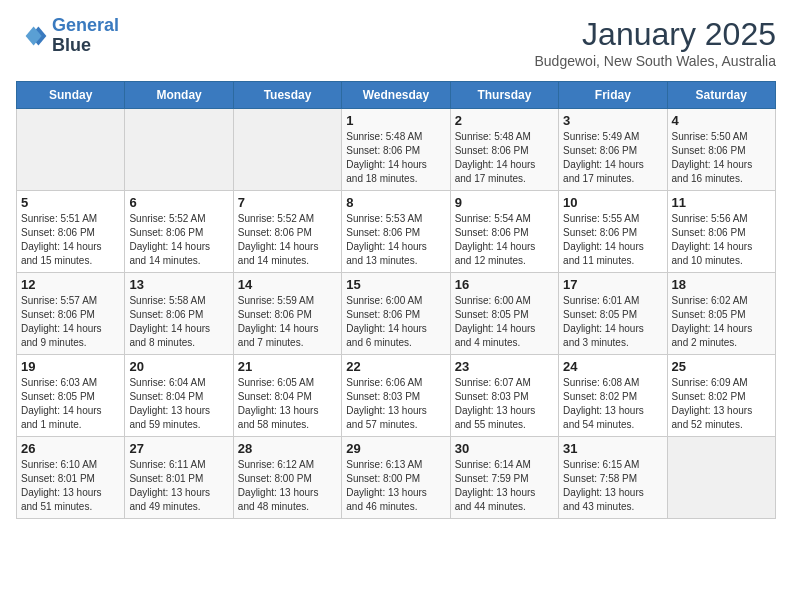 The image size is (792, 612). I want to click on day-number: 9, so click(504, 202).